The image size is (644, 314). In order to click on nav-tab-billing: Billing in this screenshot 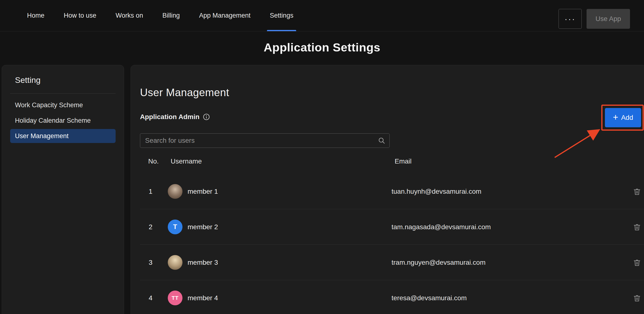, I will do `click(171, 16)`.